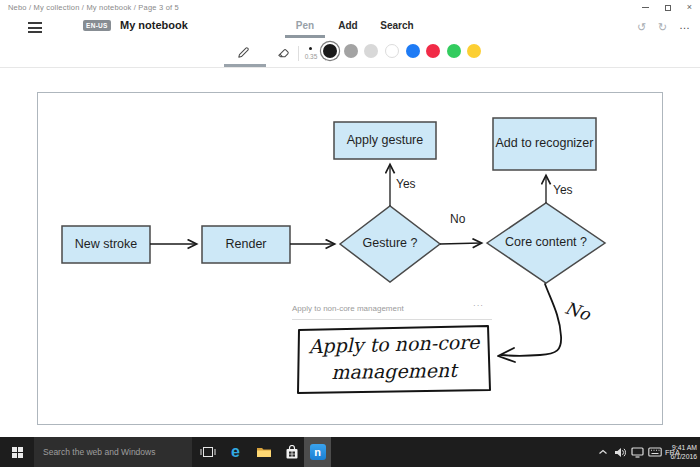  I want to click on edge-browser-icon: e, so click(236, 452).